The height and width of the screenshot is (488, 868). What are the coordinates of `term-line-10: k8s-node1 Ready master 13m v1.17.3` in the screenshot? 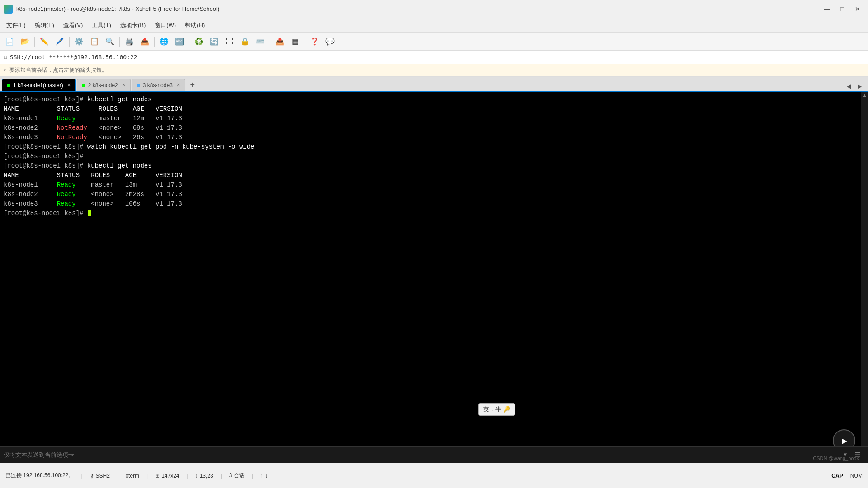 It's located at (430, 185).